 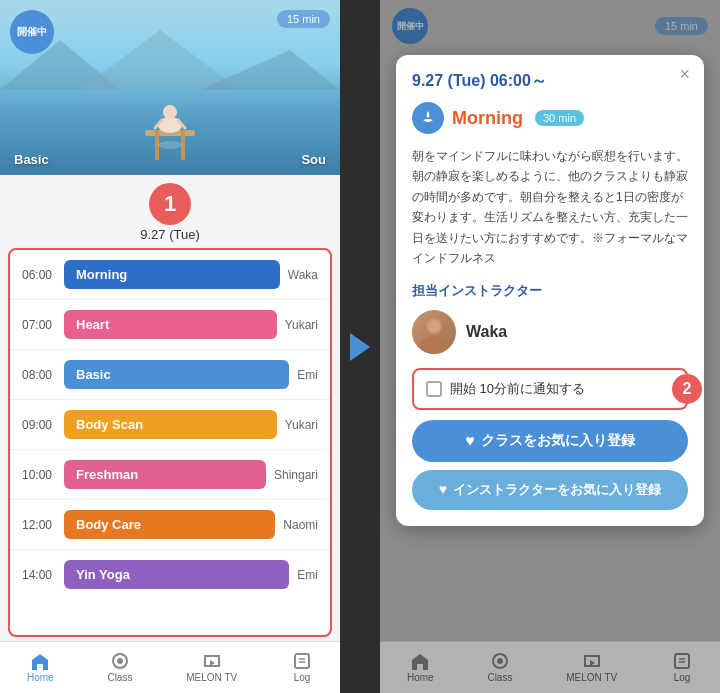 What do you see at coordinates (518, 389) in the screenshot?
I see `notify-text: 開始 10分前に通知する` at bounding box center [518, 389].